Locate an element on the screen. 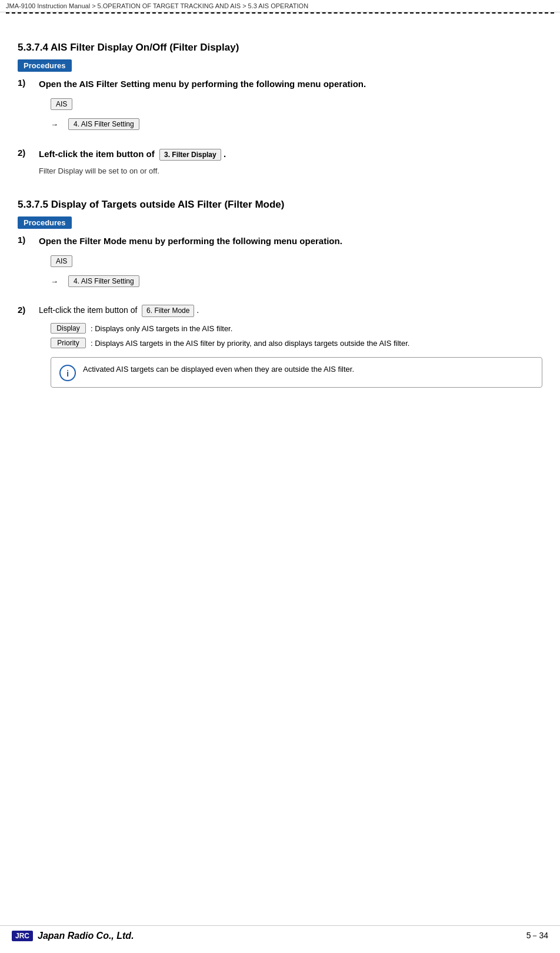 Image resolution: width=560 pixels, height=953 pixels. step-4-content: Left-click the item button of 6. Filter … is located at coordinates (291, 351).